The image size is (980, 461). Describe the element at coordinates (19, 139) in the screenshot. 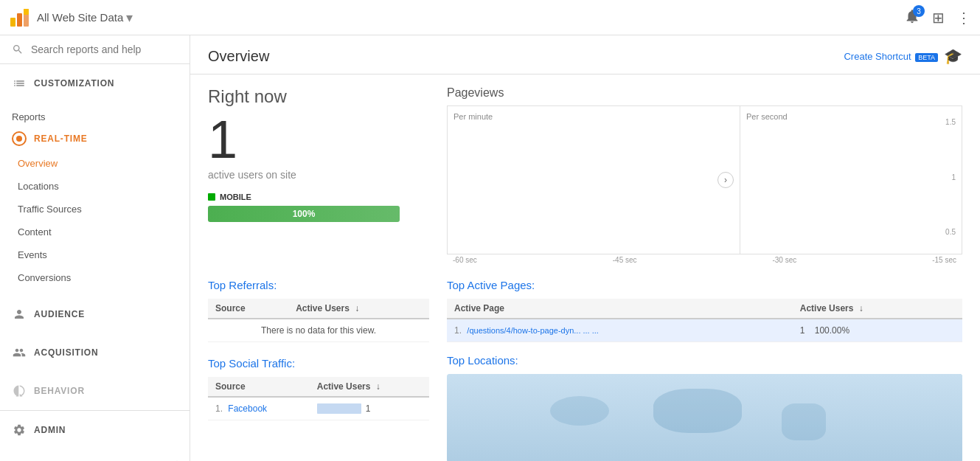

I see `realtime-icon` at that location.